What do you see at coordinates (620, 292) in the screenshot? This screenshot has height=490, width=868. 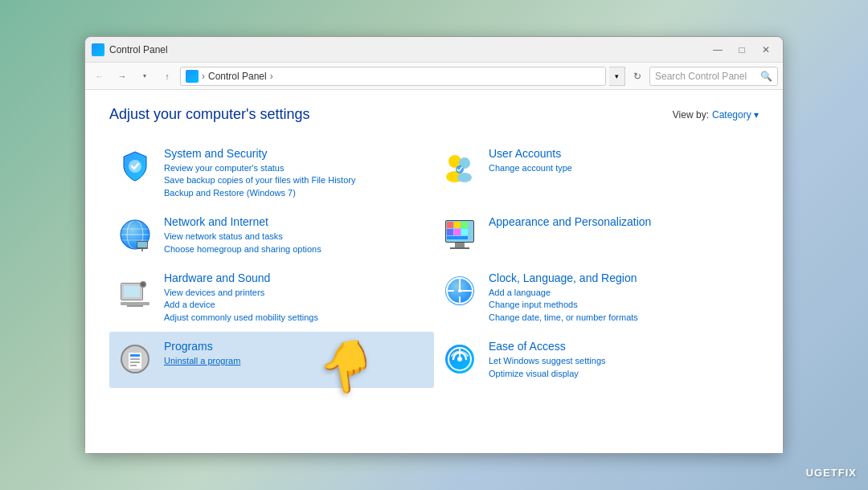 I see `clock-link-1: Add a language` at bounding box center [620, 292].